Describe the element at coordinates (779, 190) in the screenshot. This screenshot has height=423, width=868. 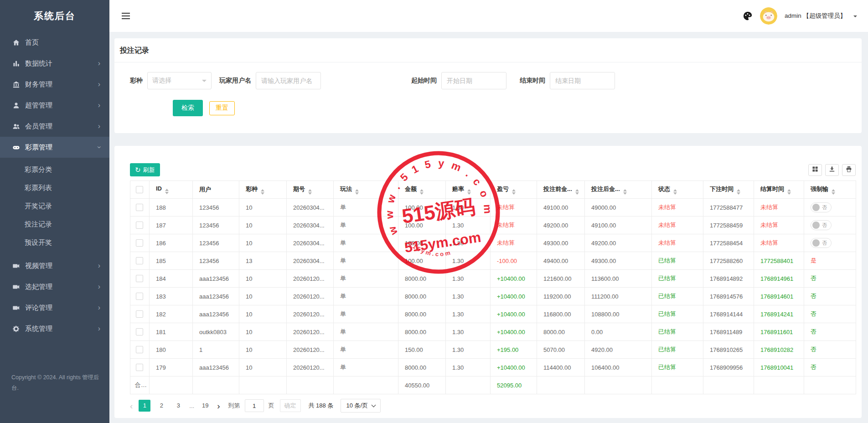
I see `column-header-settle_time: 结算时间` at that location.